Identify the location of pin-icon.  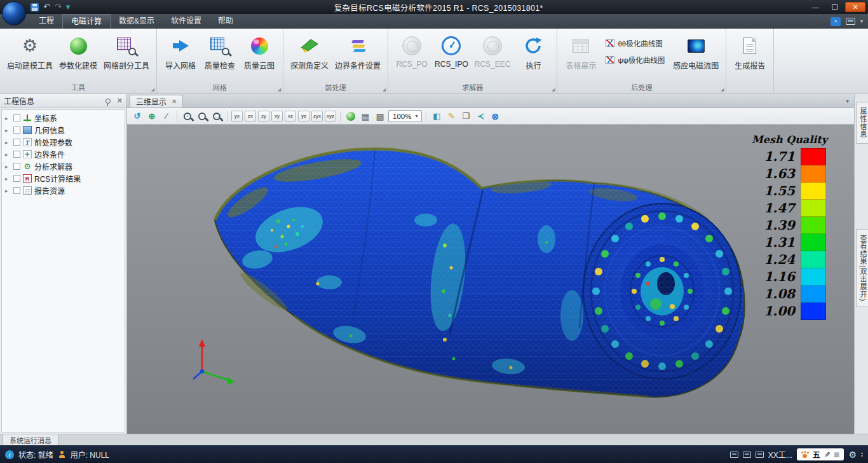
(108, 101).